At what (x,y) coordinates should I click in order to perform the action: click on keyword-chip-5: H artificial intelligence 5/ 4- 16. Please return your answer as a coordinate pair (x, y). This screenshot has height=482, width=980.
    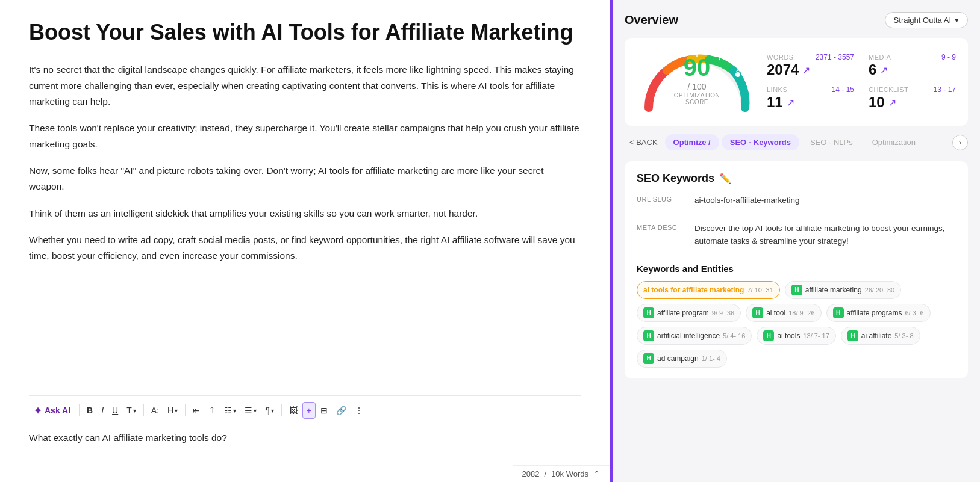
    Looking at the image, I should click on (694, 336).